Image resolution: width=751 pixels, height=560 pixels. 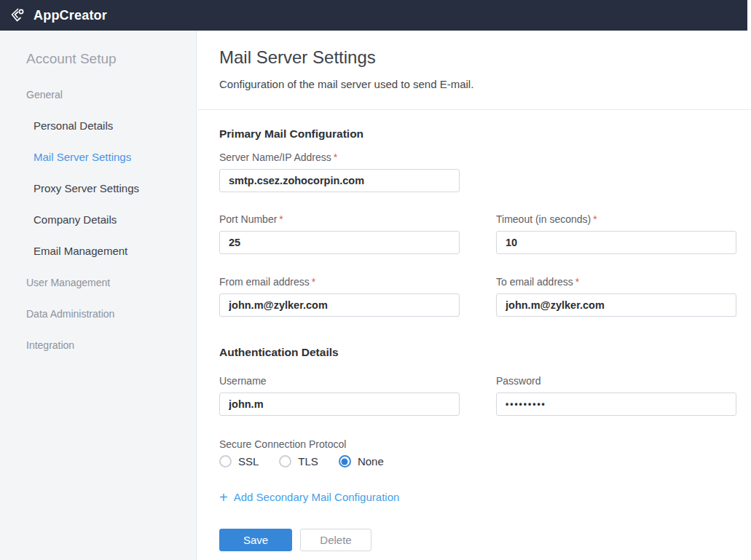 I want to click on app-logo-icon, so click(x=18, y=15).